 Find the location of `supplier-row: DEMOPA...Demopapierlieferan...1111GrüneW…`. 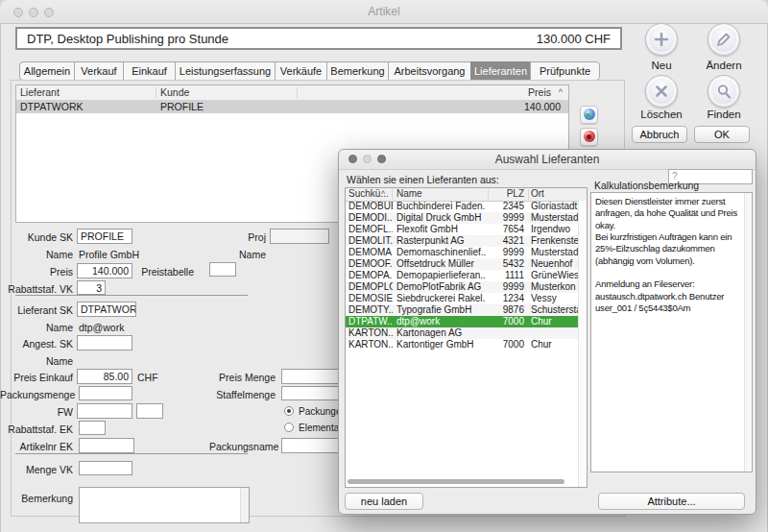

supplier-row: DEMOPA...Demopapierlieferan...1111GrüneW… is located at coordinates (462, 276).